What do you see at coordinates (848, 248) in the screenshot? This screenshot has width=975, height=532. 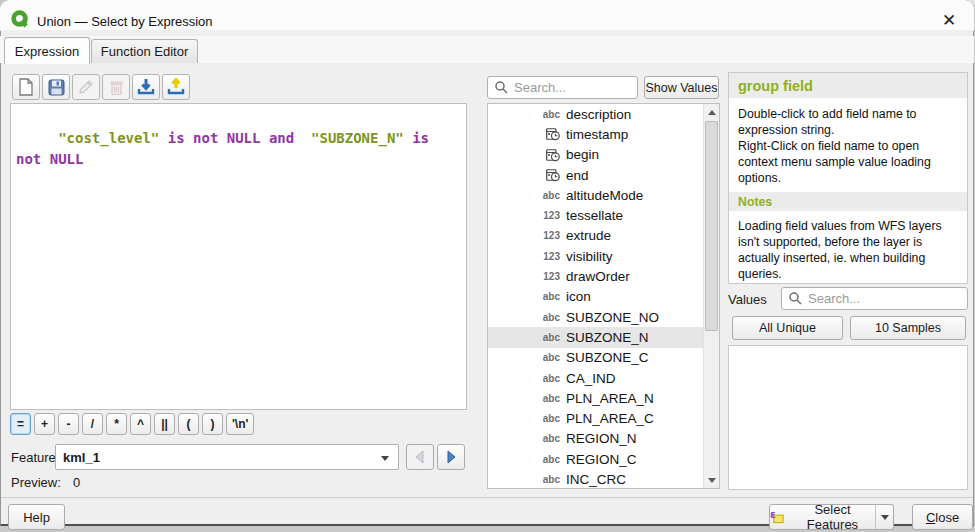 I see `notes-body: Loading field values from WFS layers isn…` at bounding box center [848, 248].